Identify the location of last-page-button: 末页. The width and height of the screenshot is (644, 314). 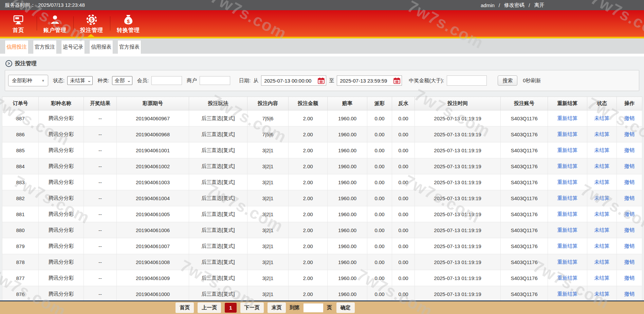
(277, 308).